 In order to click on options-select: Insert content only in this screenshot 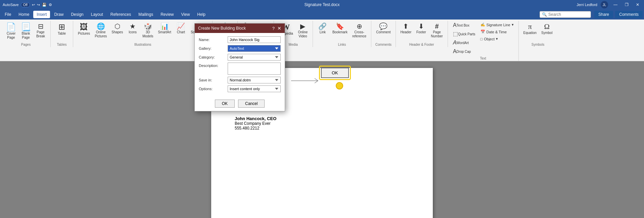, I will do `click(254, 89)`.